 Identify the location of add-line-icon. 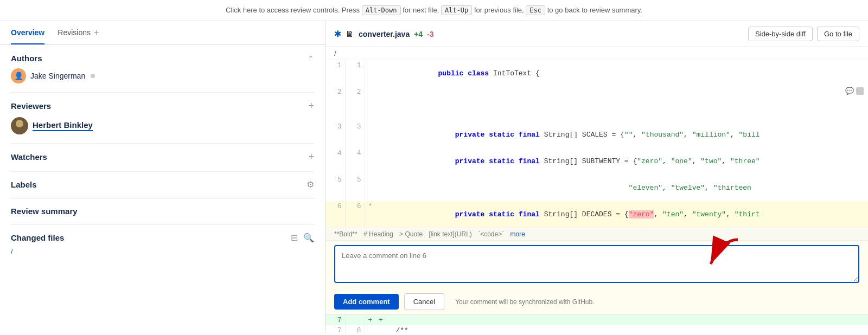
(860, 91).